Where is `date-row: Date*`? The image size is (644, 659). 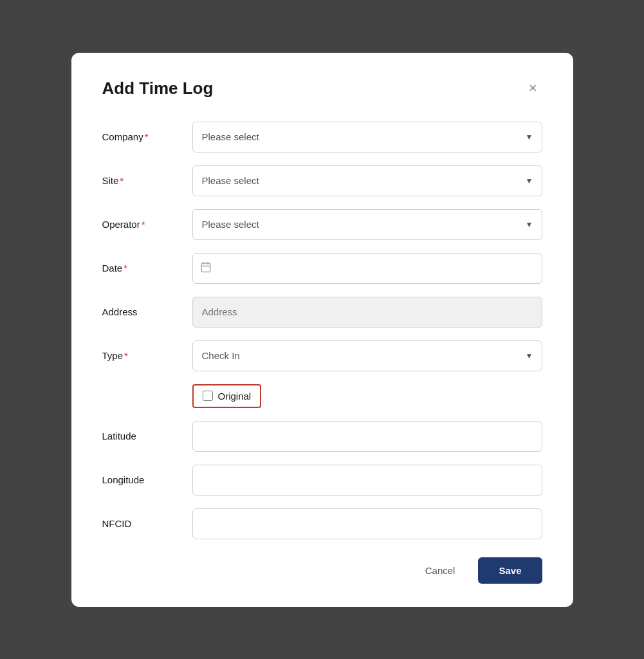
date-row: Date* is located at coordinates (322, 268).